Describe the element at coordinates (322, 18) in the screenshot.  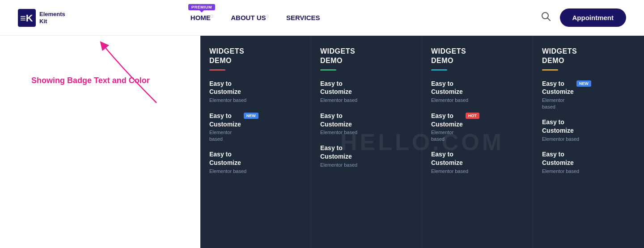
I see `header: ≡K Elements Kit PREMIUM HOME□ ABOUT US□ …` at that location.